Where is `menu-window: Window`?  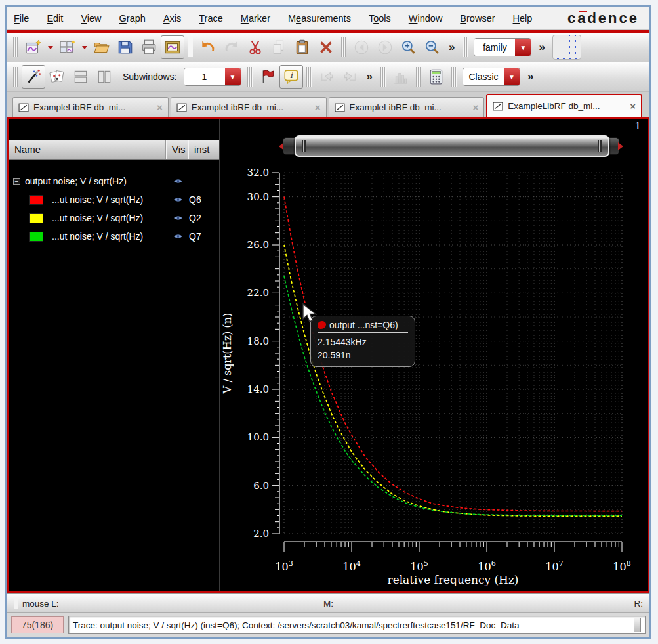 menu-window: Window is located at coordinates (426, 18).